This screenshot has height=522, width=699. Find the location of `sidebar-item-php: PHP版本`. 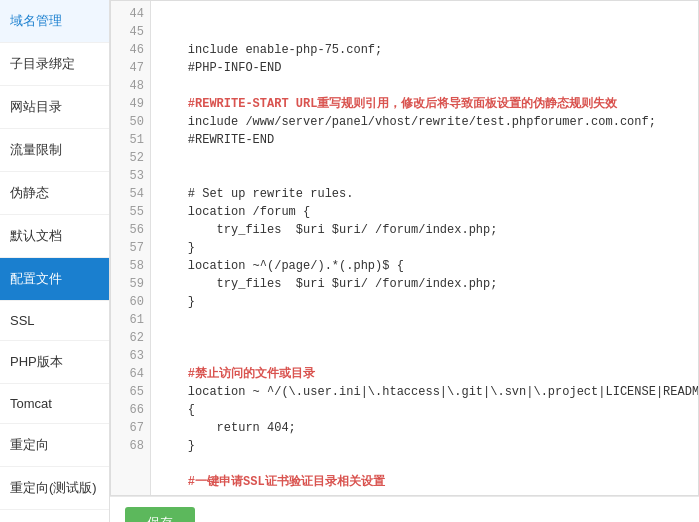

sidebar-item-php: PHP版本 is located at coordinates (54, 362).